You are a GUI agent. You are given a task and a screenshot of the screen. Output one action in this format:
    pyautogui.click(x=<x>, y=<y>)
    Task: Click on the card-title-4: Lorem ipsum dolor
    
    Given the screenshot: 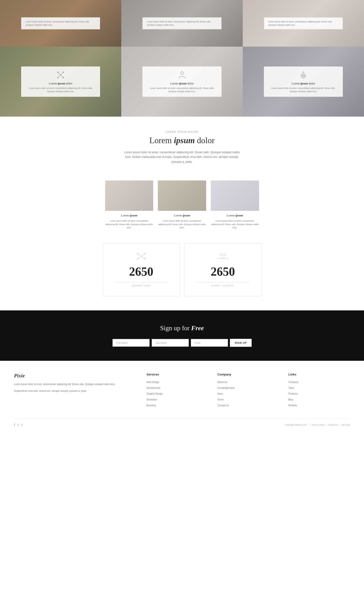 What is the action you would take?
    pyautogui.click(x=61, y=83)
    